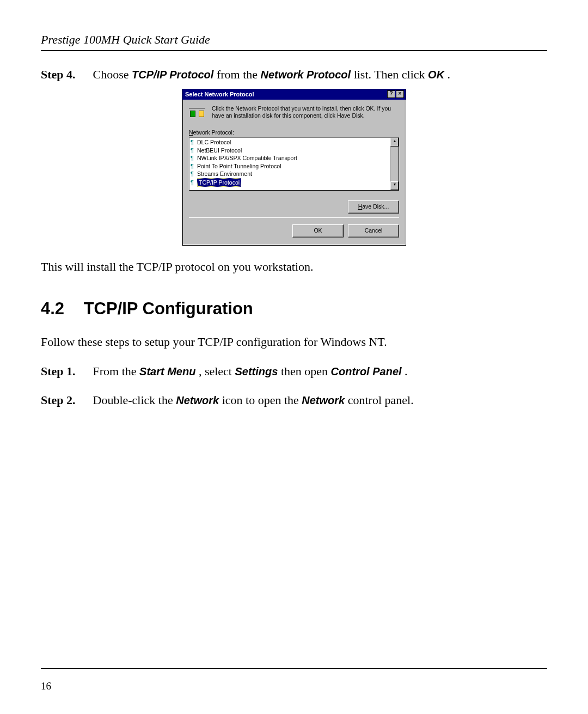 The height and width of the screenshot is (714, 588). Describe the element at coordinates (394, 142) in the screenshot. I see `scroll-up-icon: ▴` at that location.